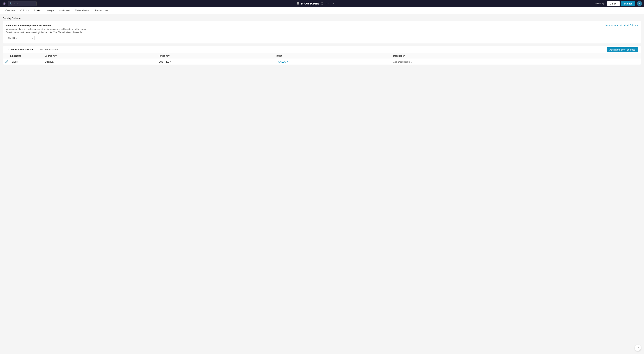  What do you see at coordinates (322, 11) in the screenshot?
I see `page-tabs: Overview Columns Links Lineage Worksheet…` at bounding box center [322, 11].